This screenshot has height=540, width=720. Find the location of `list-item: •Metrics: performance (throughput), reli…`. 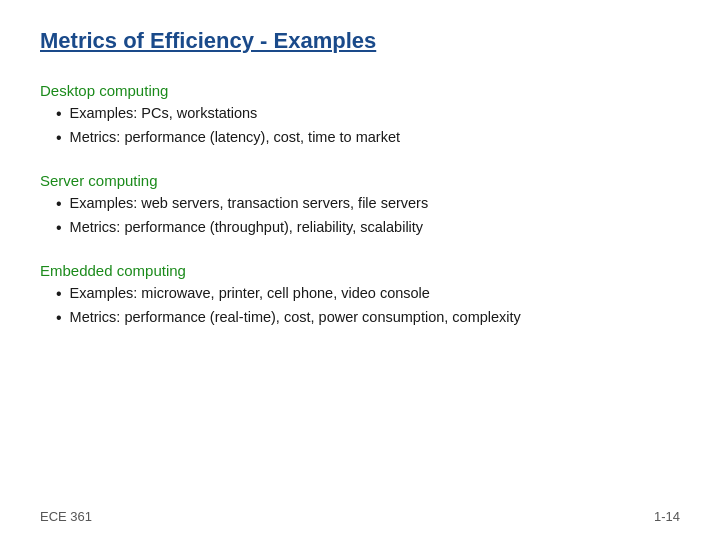

list-item: •Metrics: performance (throughput), reli… is located at coordinates (368, 228).